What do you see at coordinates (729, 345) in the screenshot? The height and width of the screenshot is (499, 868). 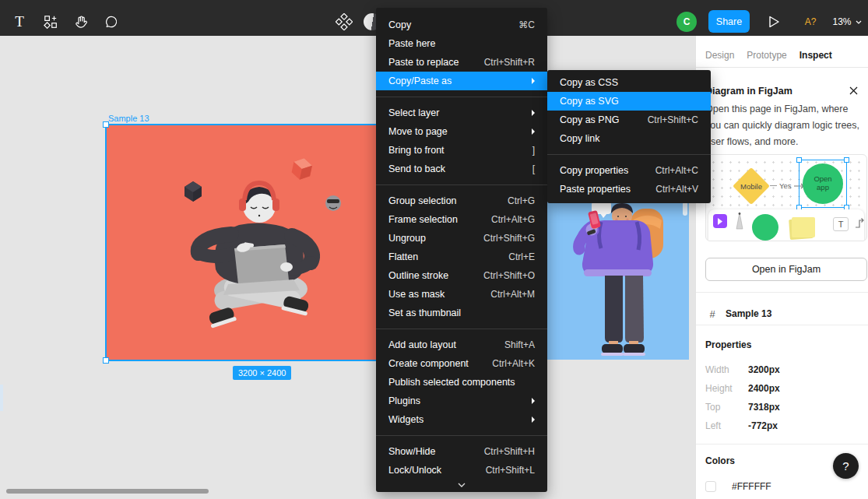 I see `properties-heading: Properties` at bounding box center [729, 345].